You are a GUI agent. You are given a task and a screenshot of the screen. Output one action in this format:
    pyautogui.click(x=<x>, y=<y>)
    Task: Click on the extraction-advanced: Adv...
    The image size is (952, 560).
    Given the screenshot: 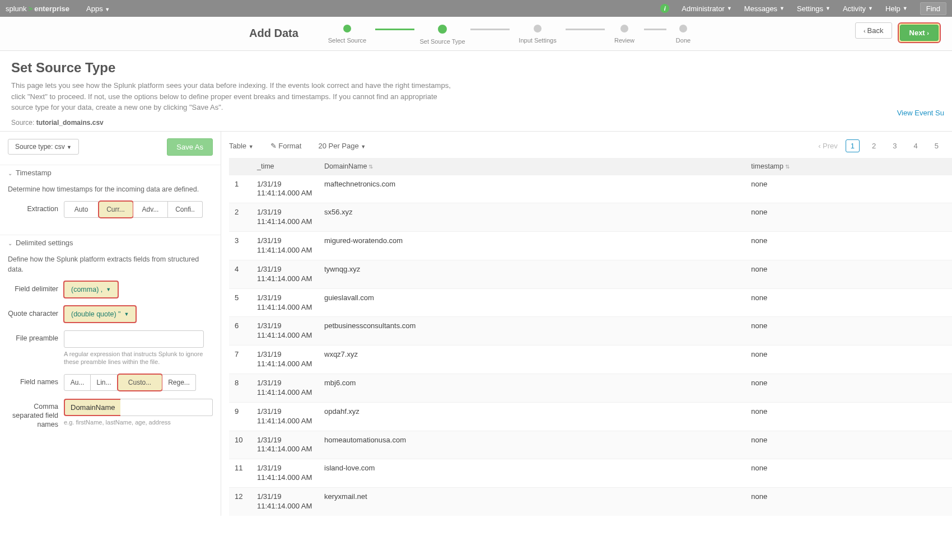 What is the action you would take?
    pyautogui.click(x=151, y=209)
    